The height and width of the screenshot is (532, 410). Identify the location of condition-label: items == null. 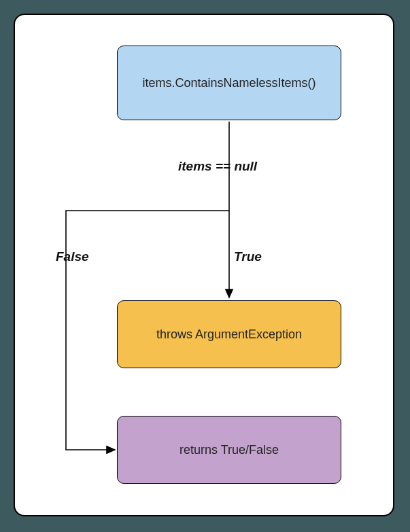
(218, 166).